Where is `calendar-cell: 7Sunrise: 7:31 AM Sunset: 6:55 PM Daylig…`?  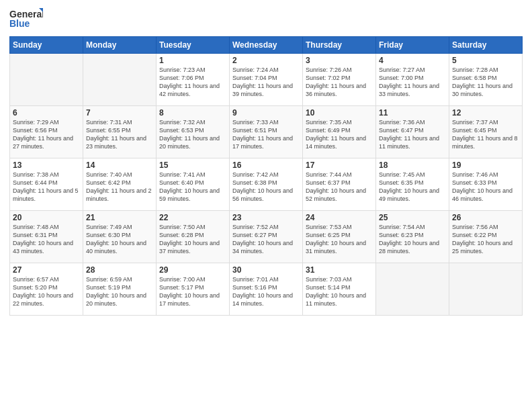 calendar-cell: 7Sunrise: 7:31 AM Sunset: 6:55 PM Daylig… is located at coordinates (120, 132).